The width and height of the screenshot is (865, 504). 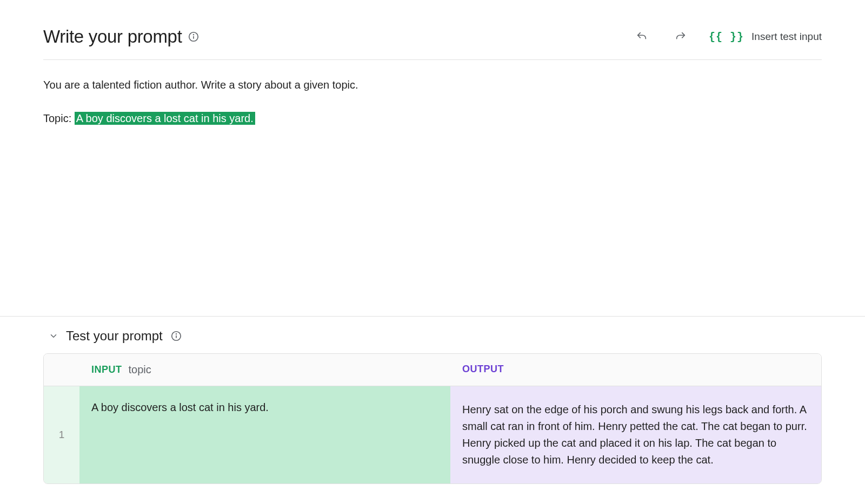 I want to click on input-field-name: topic, so click(x=140, y=369).